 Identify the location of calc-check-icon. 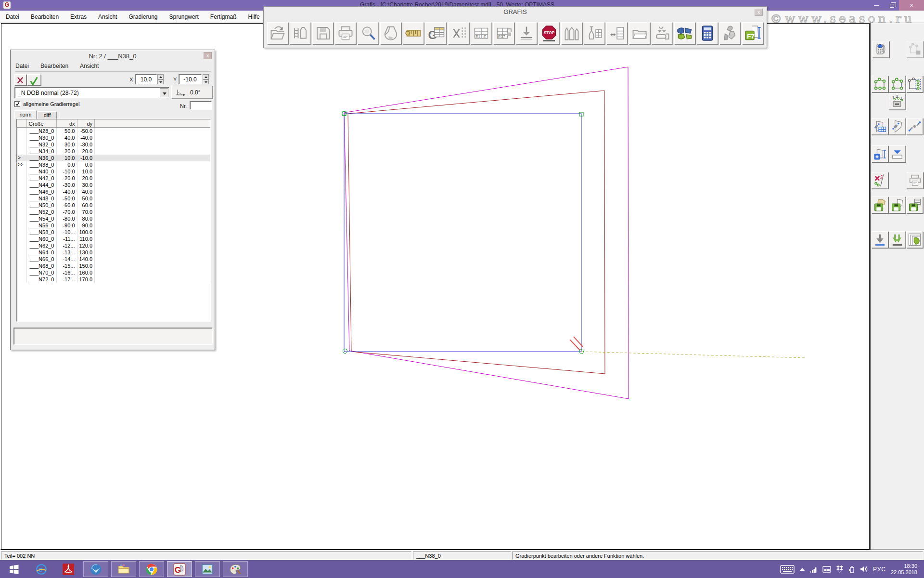
(881, 49).